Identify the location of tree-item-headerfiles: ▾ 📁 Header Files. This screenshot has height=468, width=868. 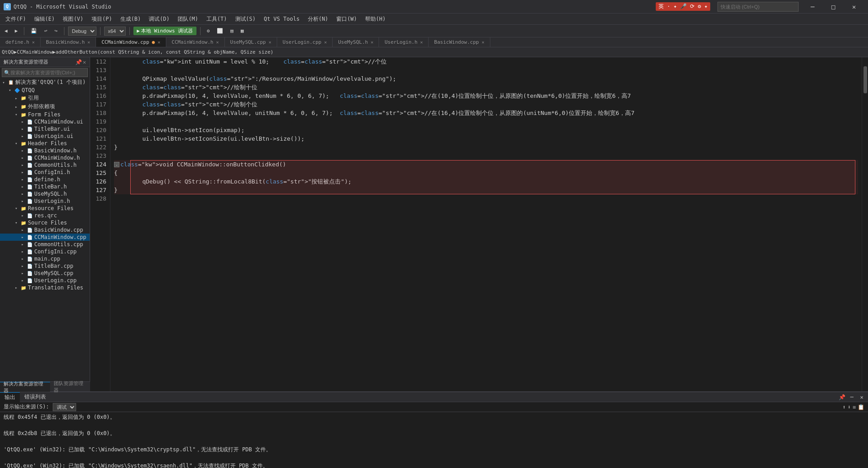
(45, 143).